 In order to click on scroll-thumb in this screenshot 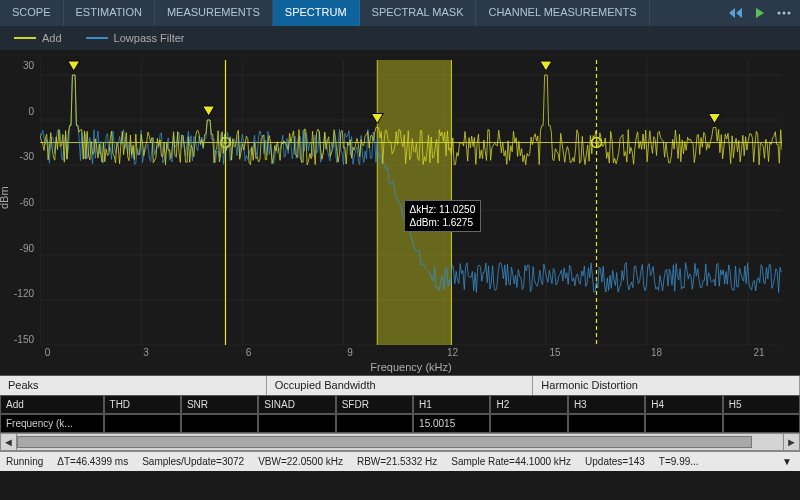, I will do `click(384, 442)`.